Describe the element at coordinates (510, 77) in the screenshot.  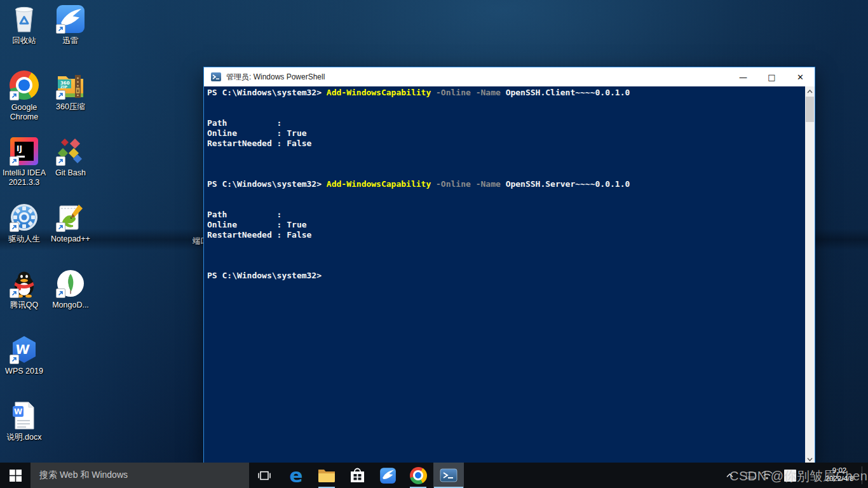
I see `window-title-bar: 管理员: Windows PowerShell — □ ✕` at that location.